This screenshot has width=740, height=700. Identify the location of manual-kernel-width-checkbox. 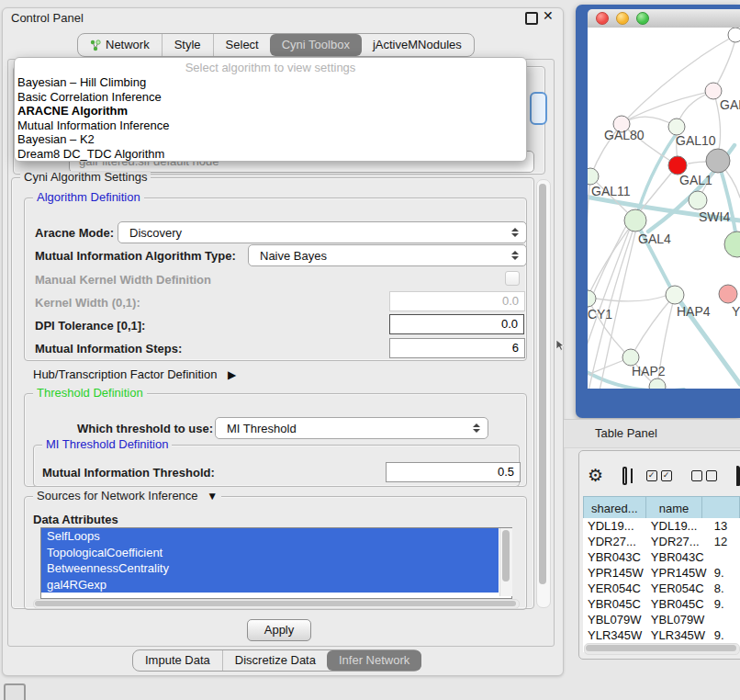
(512, 278).